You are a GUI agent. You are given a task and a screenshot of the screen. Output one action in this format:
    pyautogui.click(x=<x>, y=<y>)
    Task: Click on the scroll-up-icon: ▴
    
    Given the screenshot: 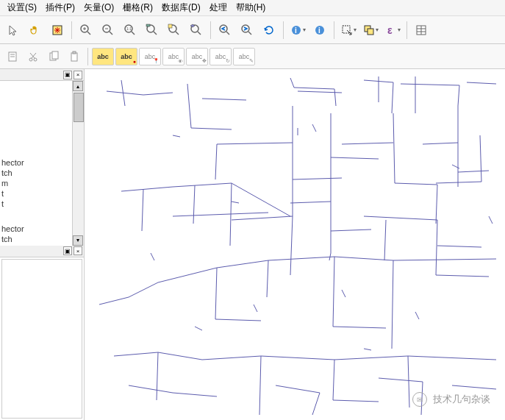 What is the action you would take?
    pyautogui.click(x=78, y=86)
    